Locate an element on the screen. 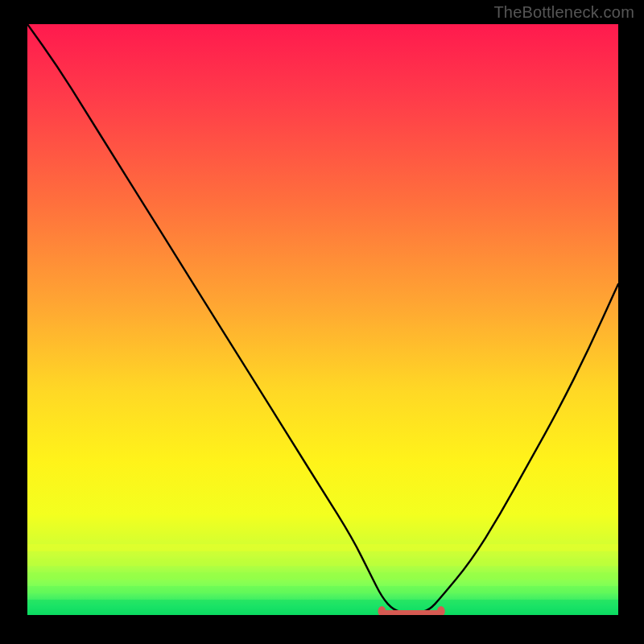 The width and height of the screenshot is (644, 644). optimal-range-marker is located at coordinates (411, 612).